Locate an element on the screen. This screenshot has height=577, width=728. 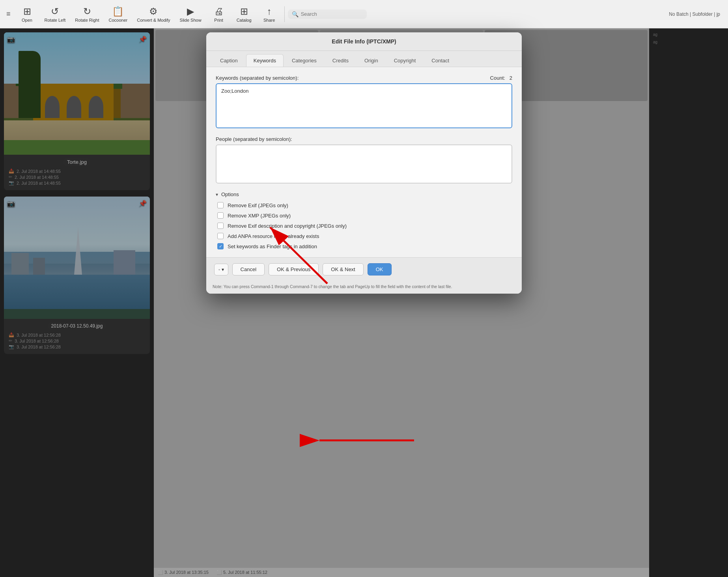
rotate-right-label: Rotate Right is located at coordinates (87, 20).